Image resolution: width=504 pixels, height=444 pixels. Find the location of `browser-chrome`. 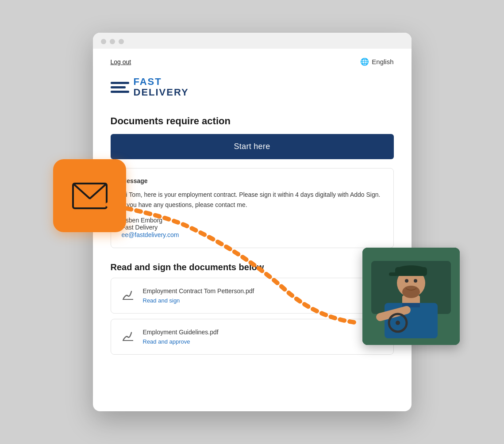

browser-chrome is located at coordinates (252, 41).